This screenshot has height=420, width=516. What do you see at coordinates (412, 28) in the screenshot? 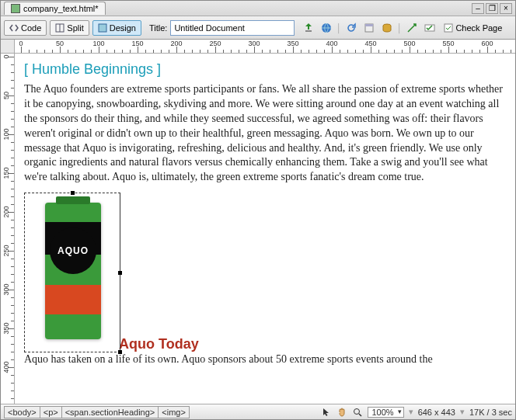
I see `visual-aids-icon` at bounding box center [412, 28].